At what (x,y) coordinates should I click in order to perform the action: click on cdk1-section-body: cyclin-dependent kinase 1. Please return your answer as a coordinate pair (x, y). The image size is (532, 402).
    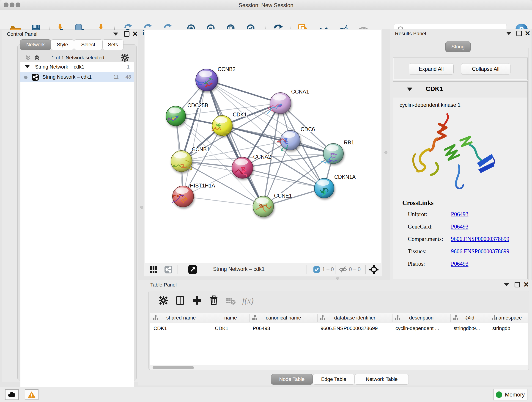
    Looking at the image, I should click on (460, 188).